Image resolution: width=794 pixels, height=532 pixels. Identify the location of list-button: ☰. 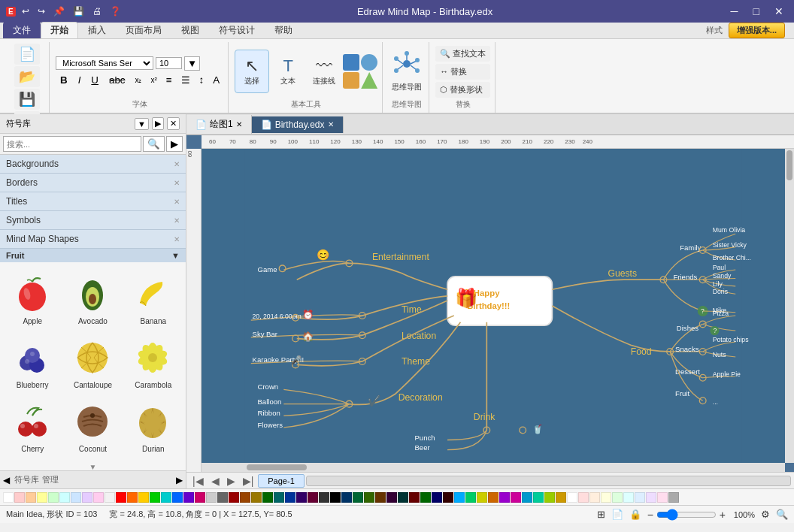
(186, 80).